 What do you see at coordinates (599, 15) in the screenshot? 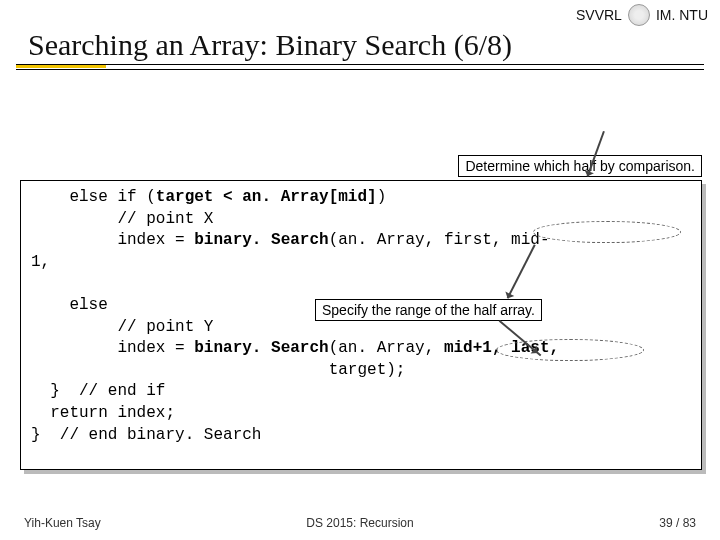
I see `header-left-label: SVVRL` at bounding box center [599, 15].